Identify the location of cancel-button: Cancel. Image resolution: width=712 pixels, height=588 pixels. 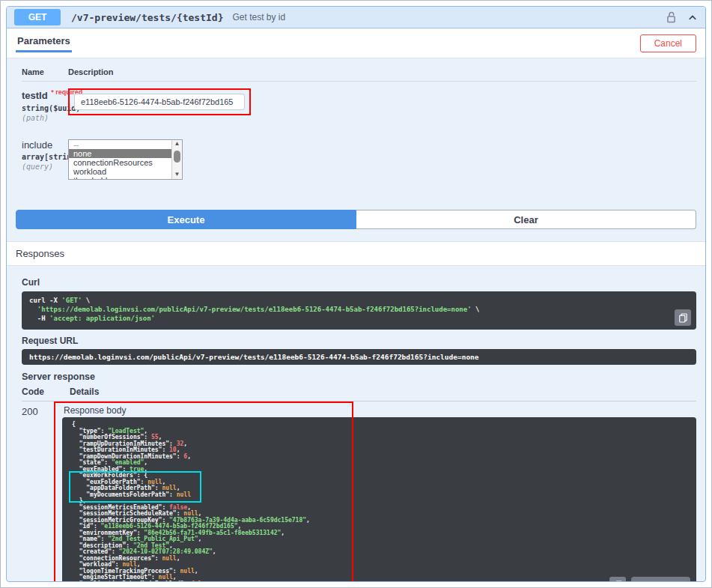
(668, 43).